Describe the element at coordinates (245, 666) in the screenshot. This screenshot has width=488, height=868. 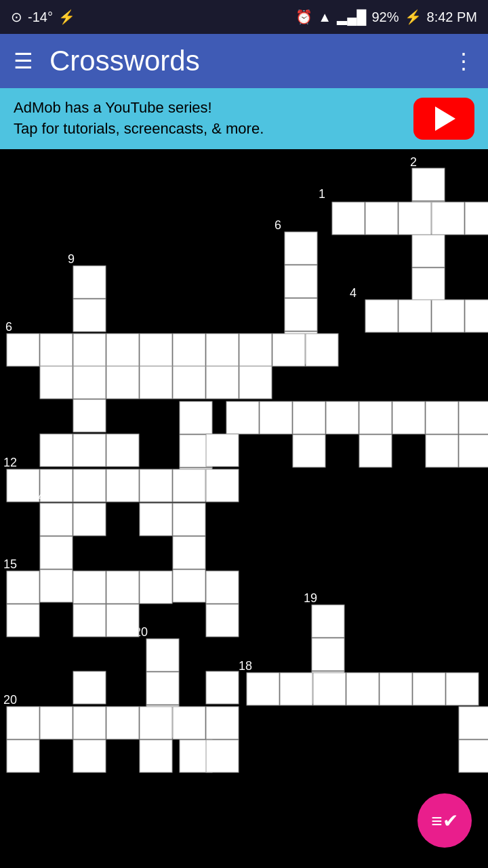
I see `svg-text: 18` at that location.